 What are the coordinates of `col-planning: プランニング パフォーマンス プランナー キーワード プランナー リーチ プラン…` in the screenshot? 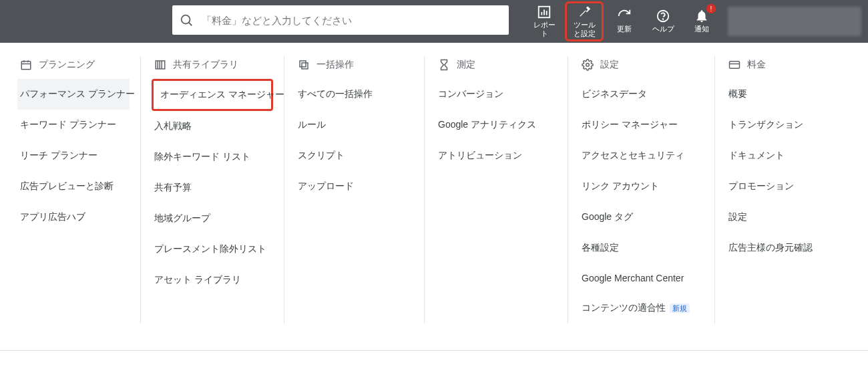 It's located at (73, 190).